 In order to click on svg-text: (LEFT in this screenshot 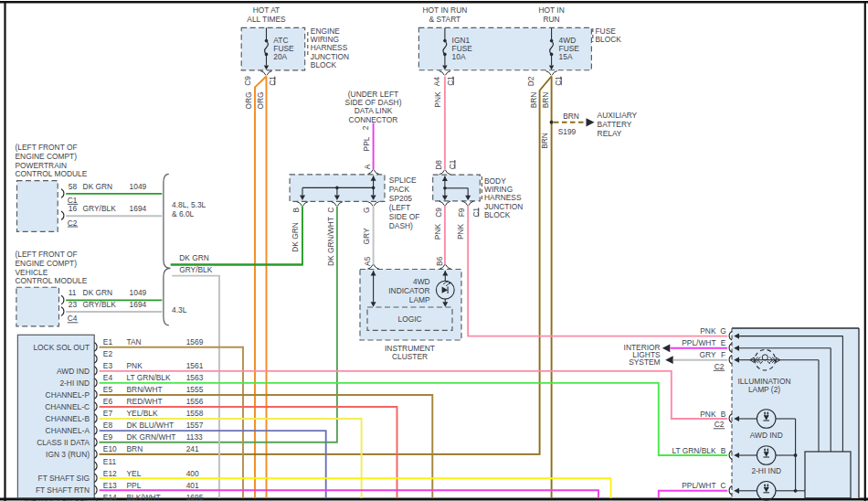, I will do `click(400, 208)`.